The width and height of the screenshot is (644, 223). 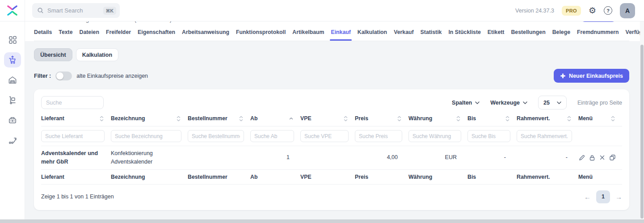 What do you see at coordinates (89, 32) in the screenshot?
I see `tab-dateien: Dateien` at bounding box center [89, 32].